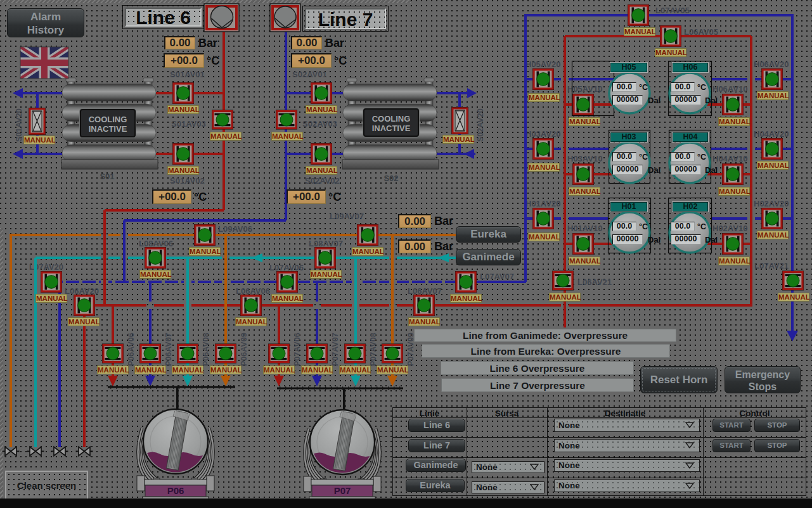 The height and width of the screenshot is (508, 812). Describe the element at coordinates (131, 350) in the screenshot. I see `svg-text: P06AV06` at that location.